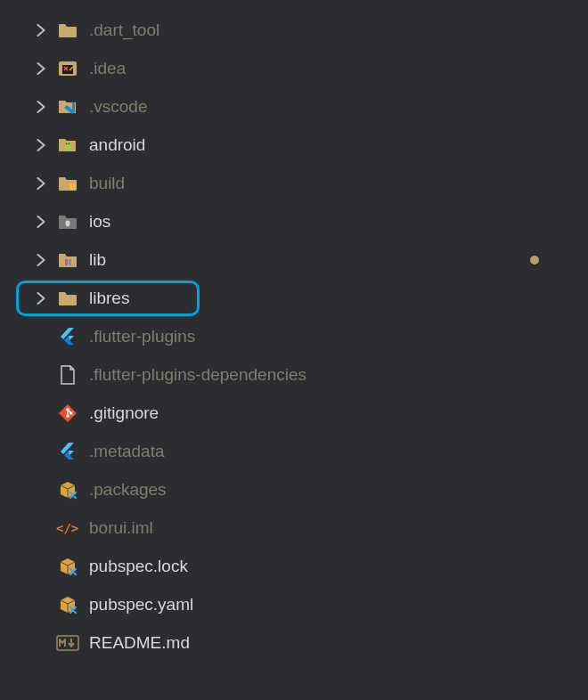 The height and width of the screenshot is (700, 588). I want to click on tree-item-borui-iml: </>borui.iml, so click(273, 527).